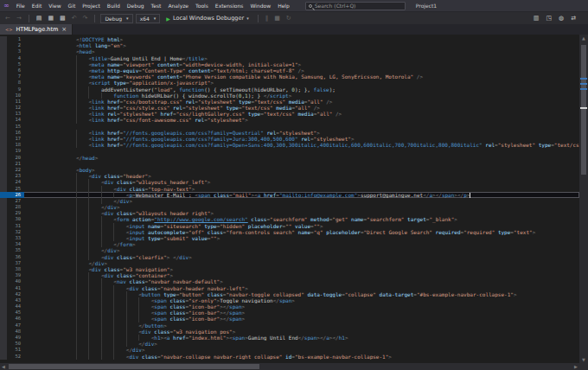  I want to click on line-number: 50, so click(16, 344).